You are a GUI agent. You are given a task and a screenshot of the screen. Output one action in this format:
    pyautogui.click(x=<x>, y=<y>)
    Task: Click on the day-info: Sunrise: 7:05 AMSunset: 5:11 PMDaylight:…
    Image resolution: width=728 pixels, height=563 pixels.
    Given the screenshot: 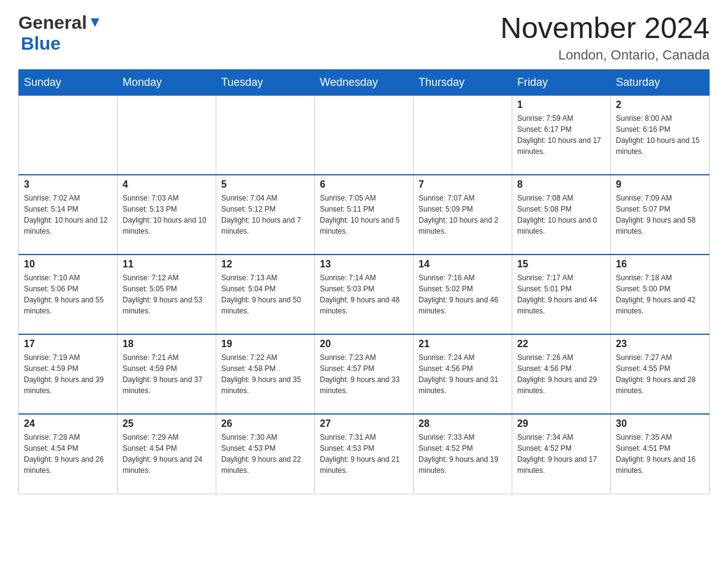 What is the action you would take?
    pyautogui.click(x=364, y=215)
    